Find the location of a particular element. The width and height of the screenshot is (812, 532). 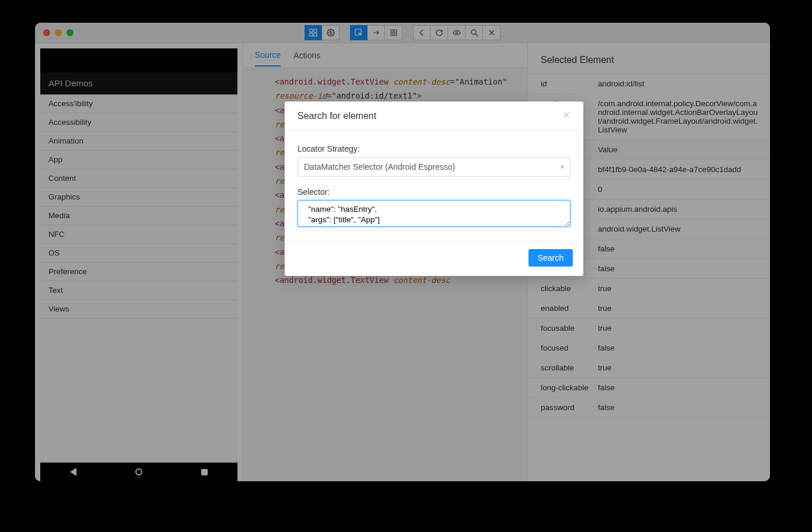

locator-strategy-select: DataMatcher Selector (Android Espresso) … is located at coordinates (434, 167).